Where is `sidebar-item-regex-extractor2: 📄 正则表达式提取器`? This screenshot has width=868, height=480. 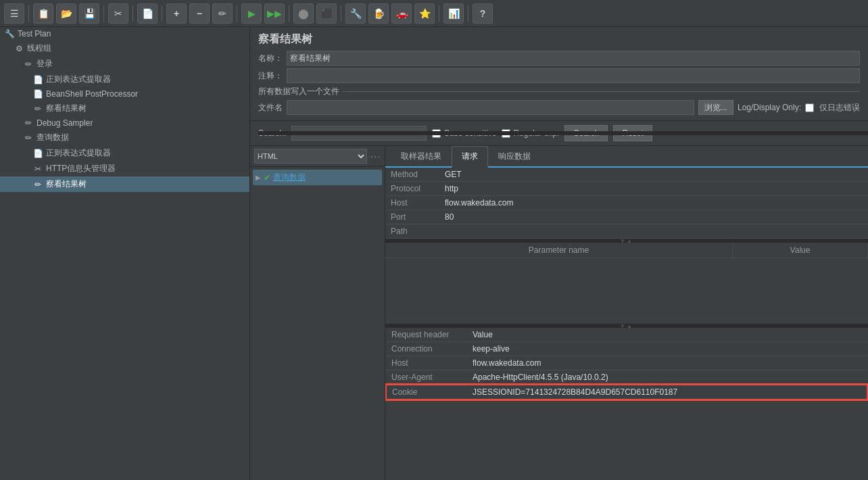
sidebar-item-regex-extractor2: 📄 正则表达式提取器 is located at coordinates (124, 153).